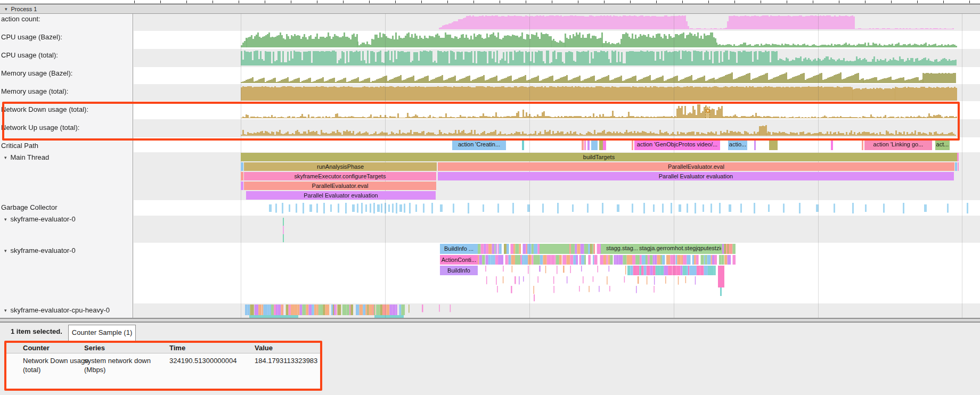 The height and width of the screenshot is (395, 980). What do you see at coordinates (479, 145) in the screenshot?
I see `critical-path-slice: action 'Creatin...` at bounding box center [479, 145].